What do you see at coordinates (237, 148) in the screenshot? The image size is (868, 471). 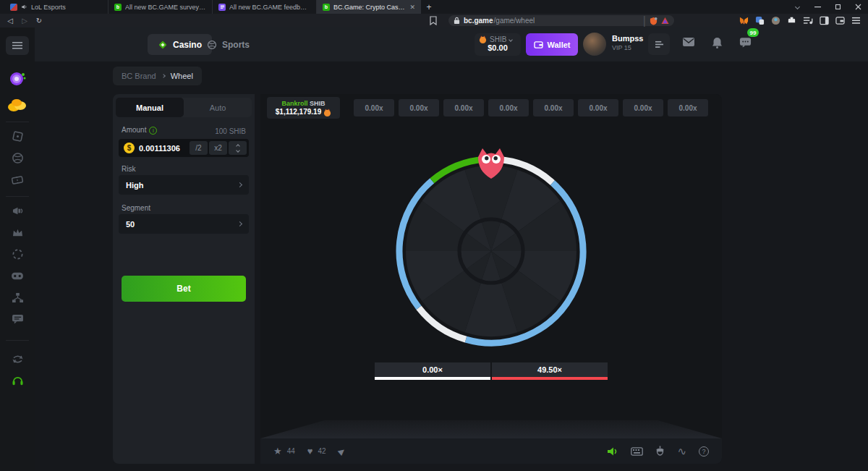 I see `amount-stepper` at bounding box center [237, 148].